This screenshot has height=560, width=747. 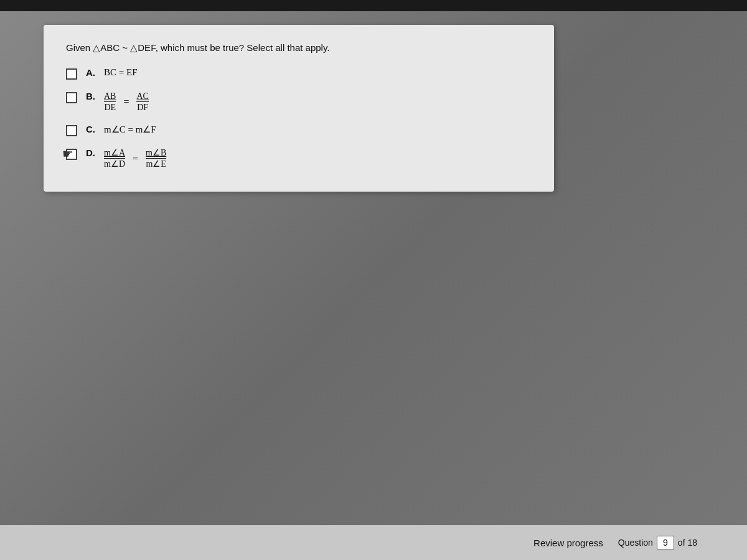 I want to click on checkbox-a, so click(x=72, y=74).